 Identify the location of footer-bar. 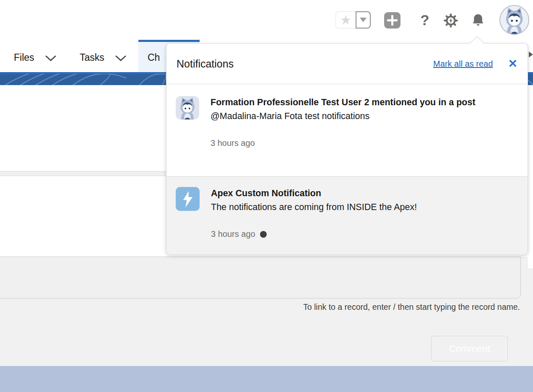
(267, 379).